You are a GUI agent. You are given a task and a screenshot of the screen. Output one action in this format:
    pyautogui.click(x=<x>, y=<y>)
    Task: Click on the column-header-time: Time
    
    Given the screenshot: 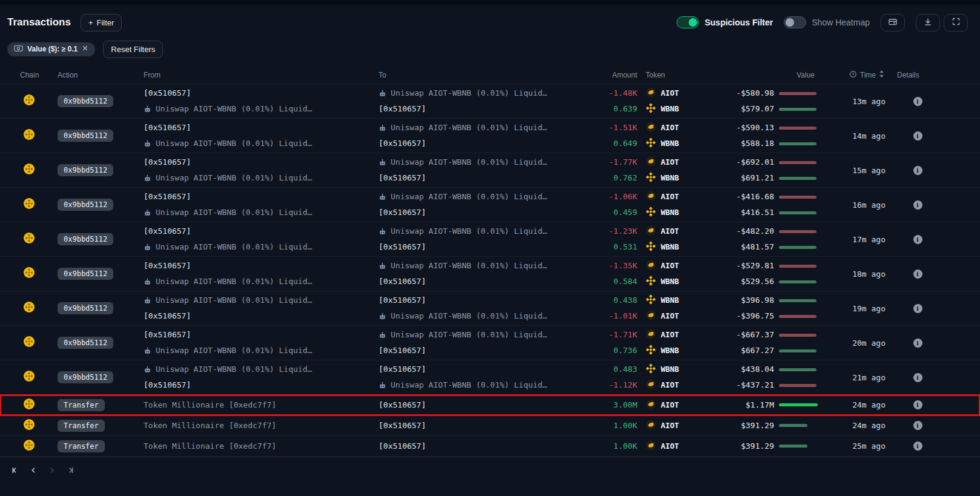 What is the action you would take?
    pyautogui.click(x=854, y=75)
    